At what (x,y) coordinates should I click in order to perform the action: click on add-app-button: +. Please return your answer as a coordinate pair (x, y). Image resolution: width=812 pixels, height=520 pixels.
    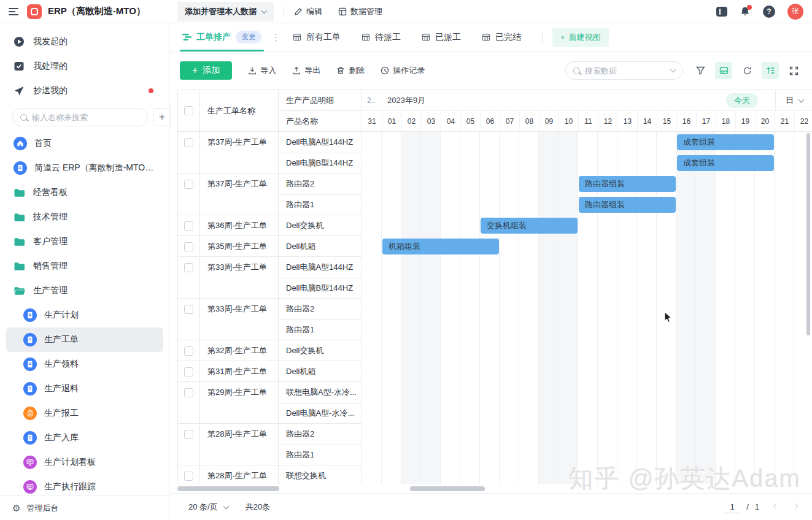
    Looking at the image, I should click on (162, 117).